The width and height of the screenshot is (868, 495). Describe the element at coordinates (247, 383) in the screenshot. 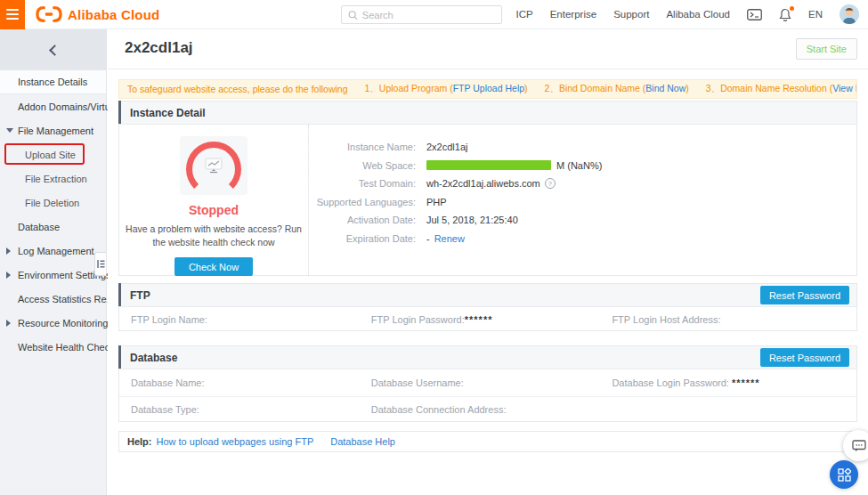

I see `database-name-label: Database Name:` at that location.